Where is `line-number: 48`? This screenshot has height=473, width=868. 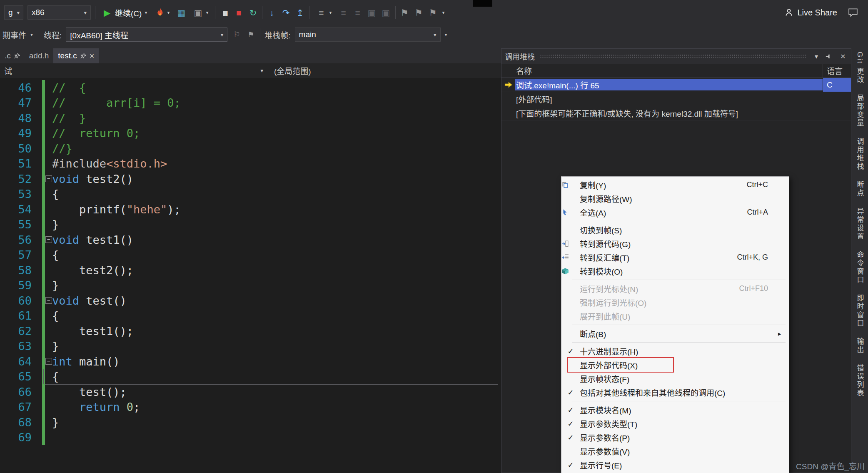 line-number: 48 is located at coordinates (16, 118).